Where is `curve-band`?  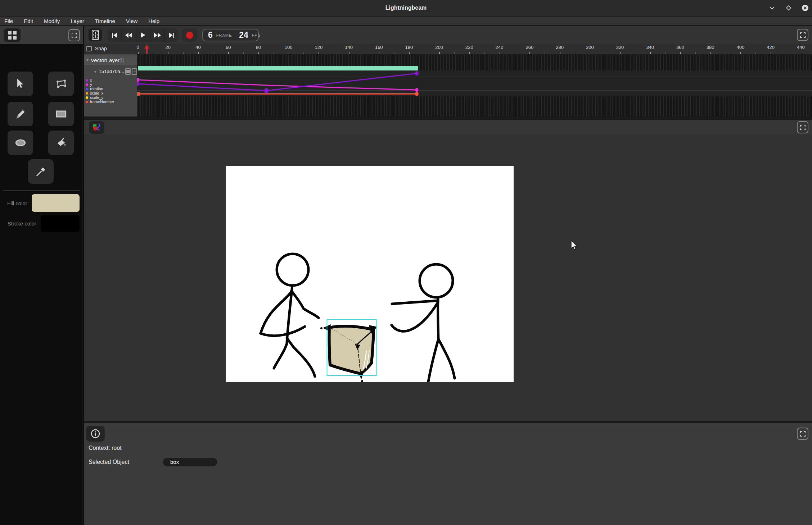 curve-band is located at coordinates (474, 83).